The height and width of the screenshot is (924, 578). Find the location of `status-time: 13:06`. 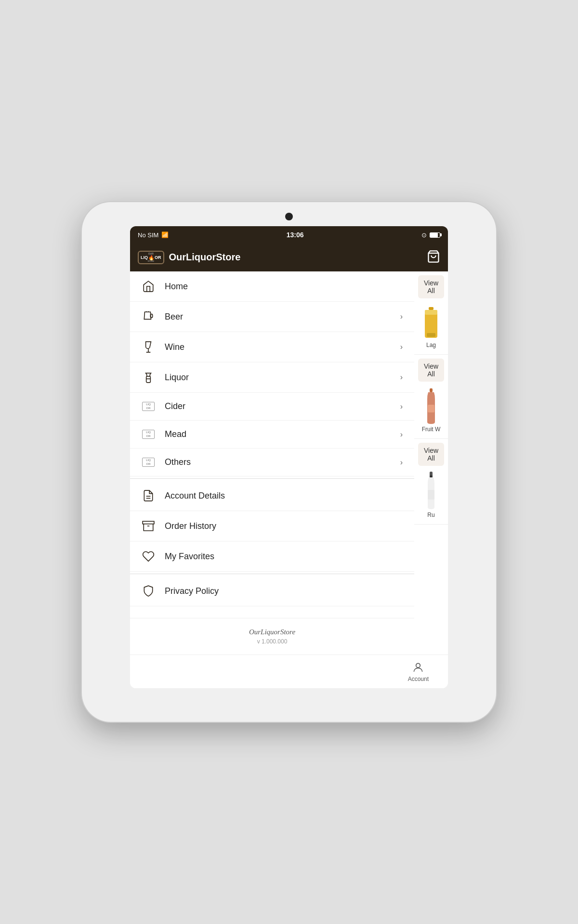

status-time: 13:06 is located at coordinates (295, 235).